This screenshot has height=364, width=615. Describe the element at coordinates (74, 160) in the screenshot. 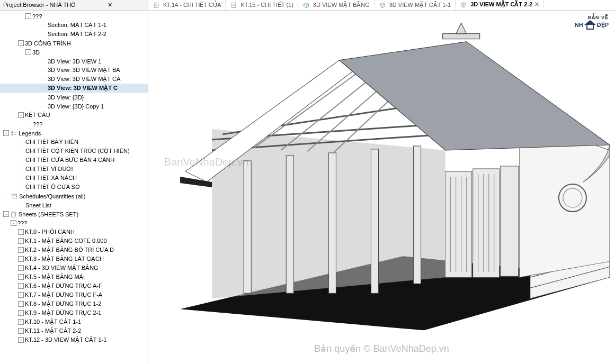

I see `tree-item: ⋯CHI TIẾT CỬA BỨC BÀN 4 CÁNH` at that location.